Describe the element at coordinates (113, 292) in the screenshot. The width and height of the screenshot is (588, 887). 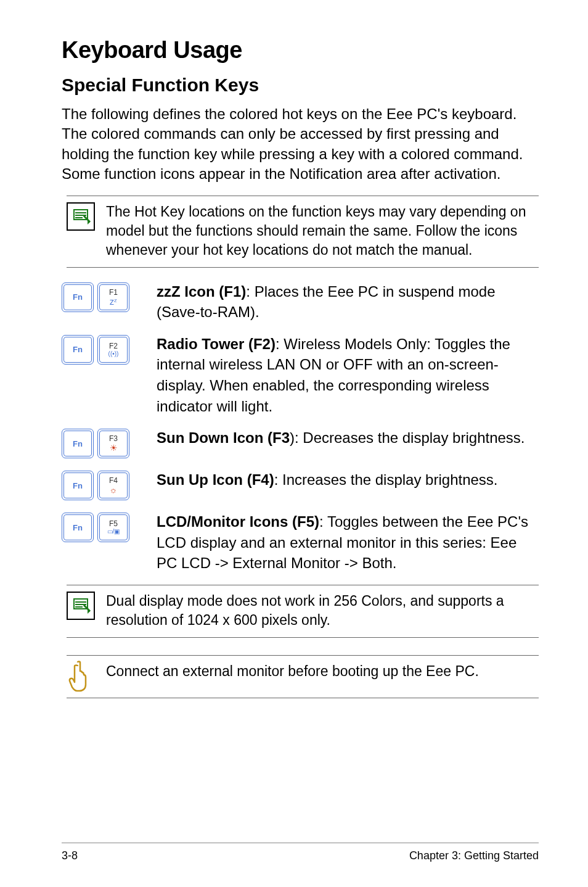
I see `f1-label: F1` at that location.